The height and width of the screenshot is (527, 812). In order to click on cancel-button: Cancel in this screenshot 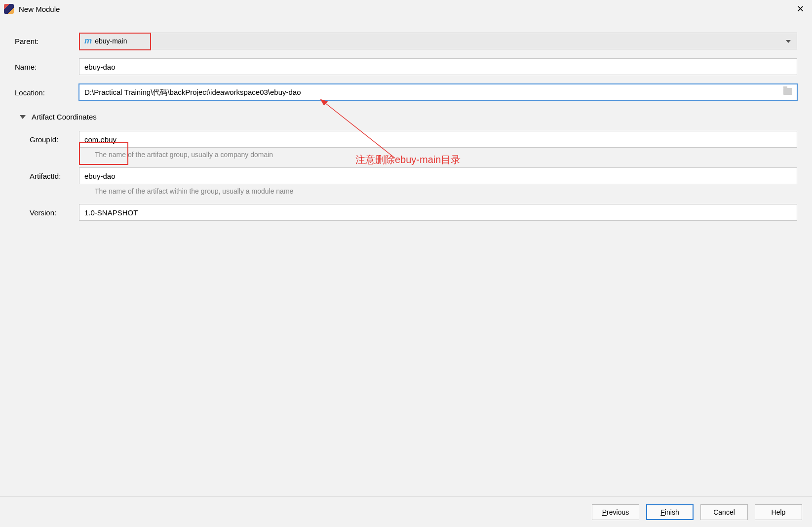, I will do `click(724, 512)`.